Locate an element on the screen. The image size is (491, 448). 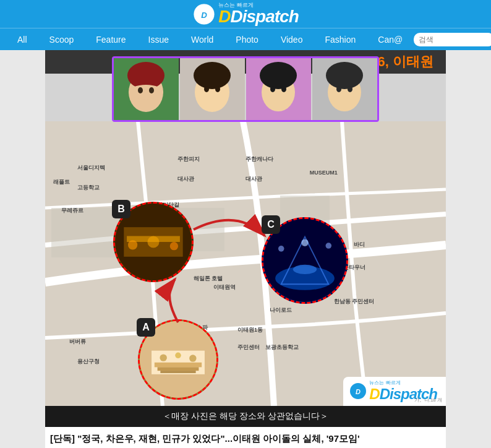
map-label-murejur: 무레쥬르 is located at coordinates (72, 210).